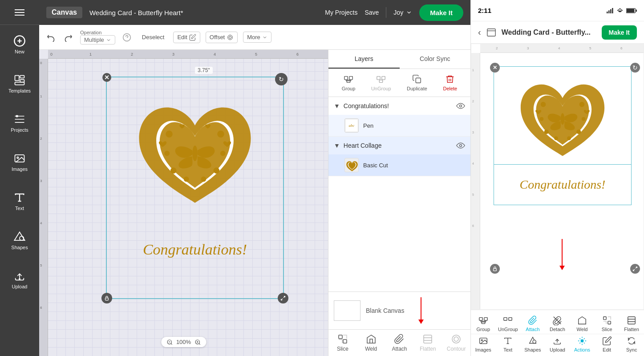 The image size is (644, 356). Describe the element at coordinates (386, 12) in the screenshot. I see `divider` at that location.